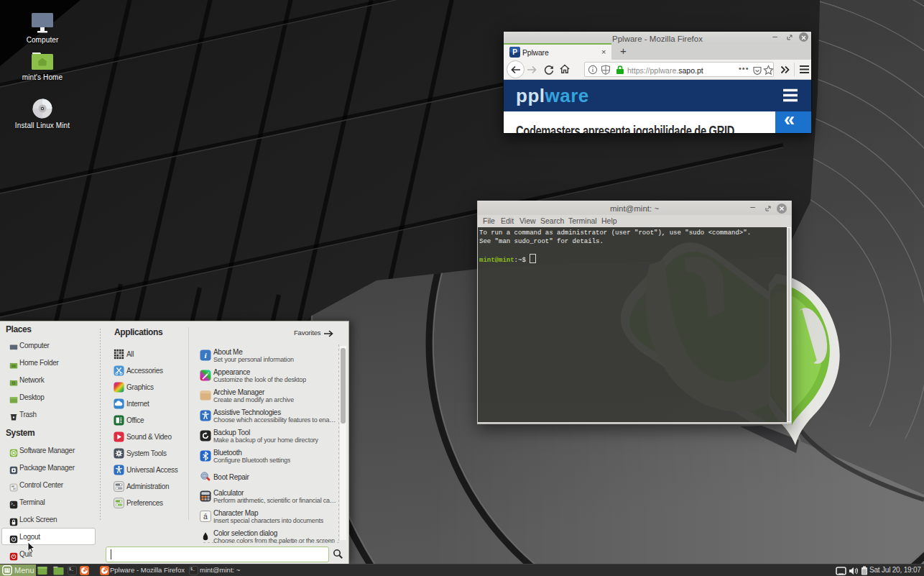 This screenshot has width=924, height=576. What do you see at coordinates (514, 52) in the screenshot?
I see `svg-text: P` at bounding box center [514, 52].